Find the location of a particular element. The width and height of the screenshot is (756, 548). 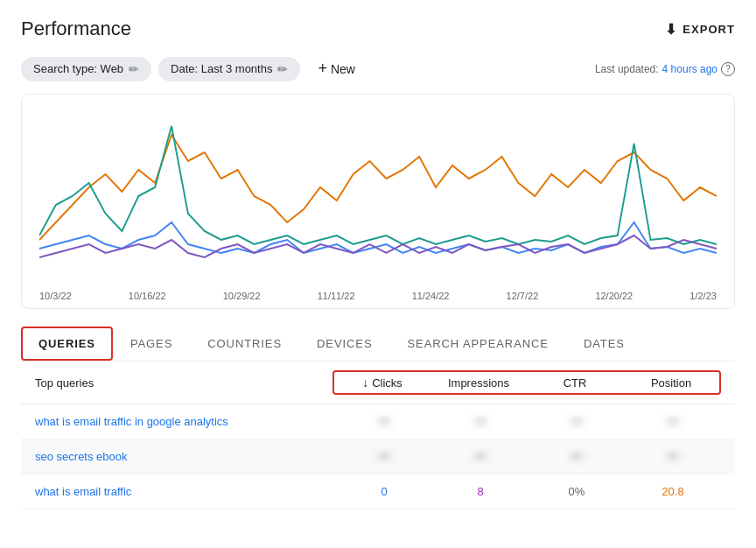

impressions-column-header: Impressions is located at coordinates (479, 383).